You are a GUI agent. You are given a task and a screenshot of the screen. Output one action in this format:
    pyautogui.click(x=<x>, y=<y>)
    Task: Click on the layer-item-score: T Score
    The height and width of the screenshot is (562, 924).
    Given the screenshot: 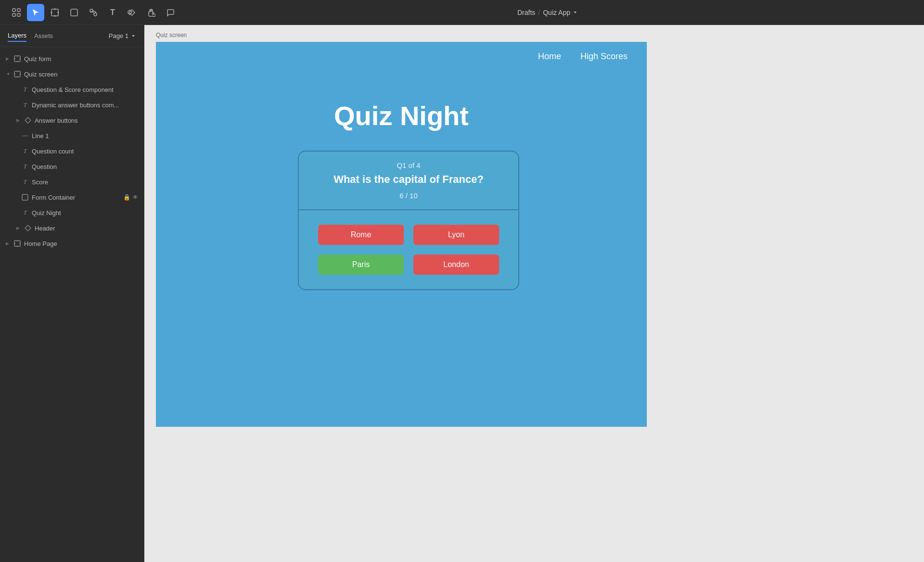 What is the action you would take?
    pyautogui.click(x=72, y=182)
    